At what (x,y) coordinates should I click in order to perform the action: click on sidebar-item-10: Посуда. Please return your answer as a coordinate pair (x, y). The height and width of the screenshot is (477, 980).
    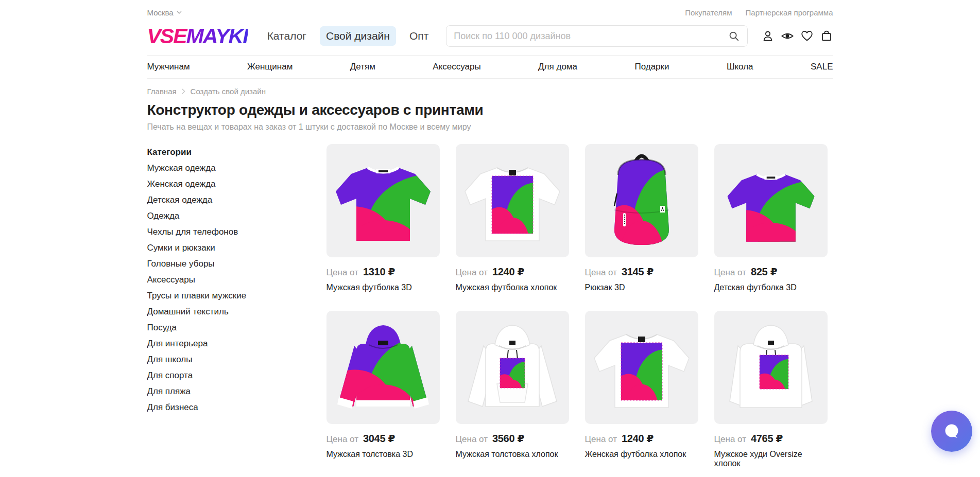
    Looking at the image, I should click on (225, 327).